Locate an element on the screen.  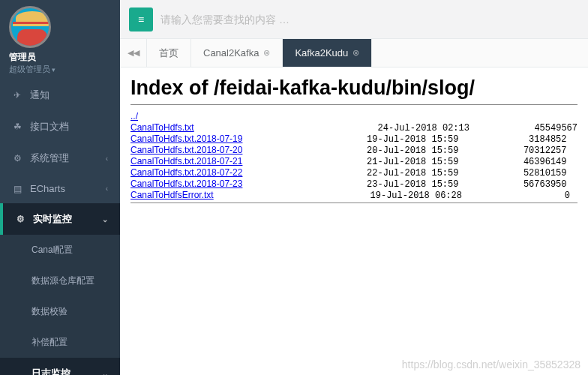
topbar: ≡ is located at coordinates (354, 20).